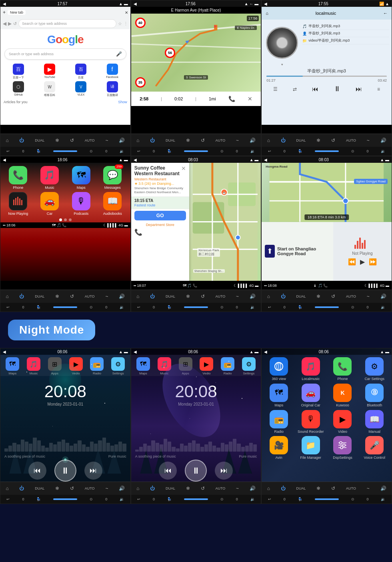 Image resolution: width=392 pixels, height=562 pixels. Describe the element at coordinates (112, 72) in the screenshot. I see `quick-link-facebook: f Facebook` at that location.